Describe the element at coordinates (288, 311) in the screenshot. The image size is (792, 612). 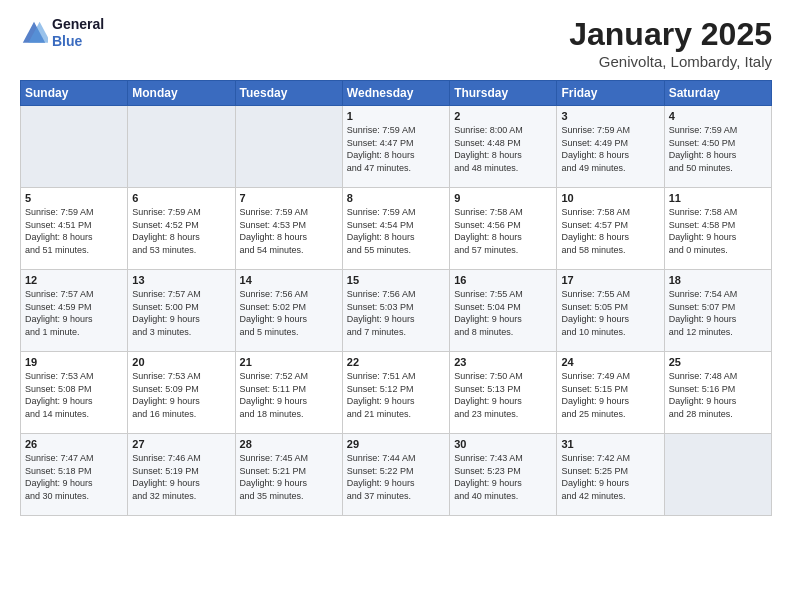
I see `day-cell: 14Sunrise: 7:56 AM Sunset: 5:02 PM Dayli…` at that location.